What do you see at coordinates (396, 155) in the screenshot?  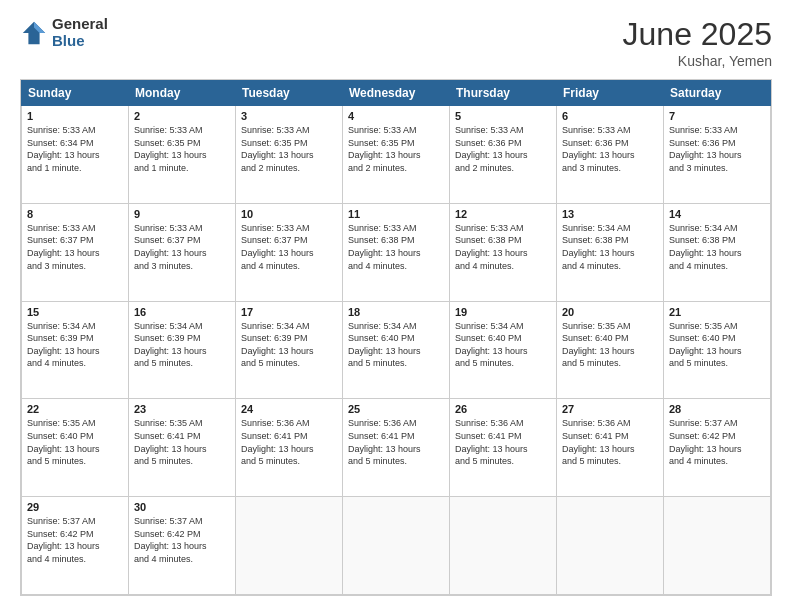 I see `day-cell: 4Sunrise: 5:33 AM Sunset: 6:35 PM Daylig…` at bounding box center [396, 155].